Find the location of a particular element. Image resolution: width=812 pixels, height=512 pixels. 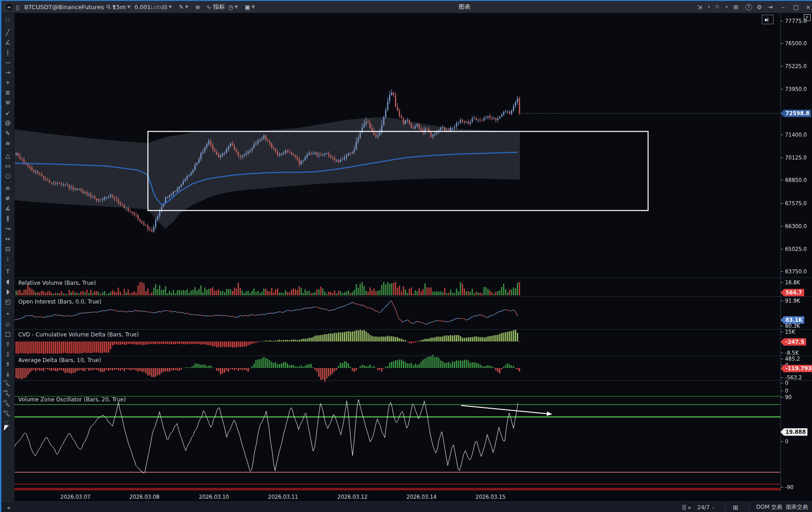

app-logo: ≈ is located at coordinates (9, 7).